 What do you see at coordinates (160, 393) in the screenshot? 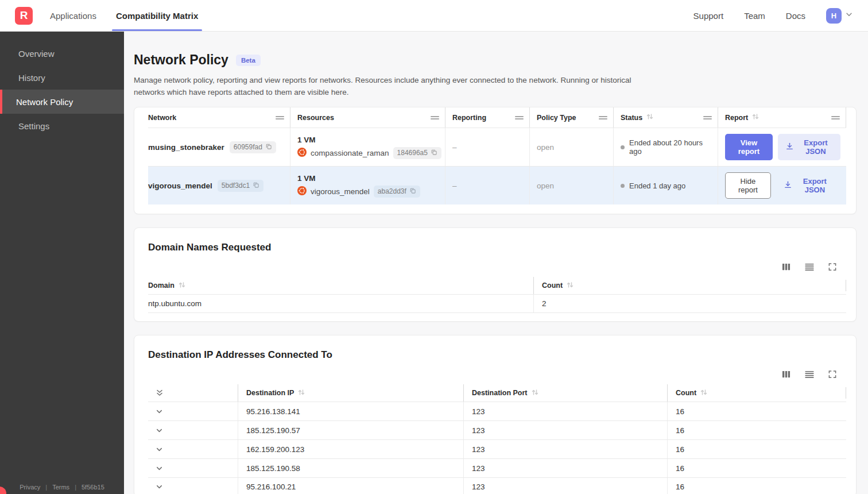
I see `double-chevron-down-icon` at bounding box center [160, 393].